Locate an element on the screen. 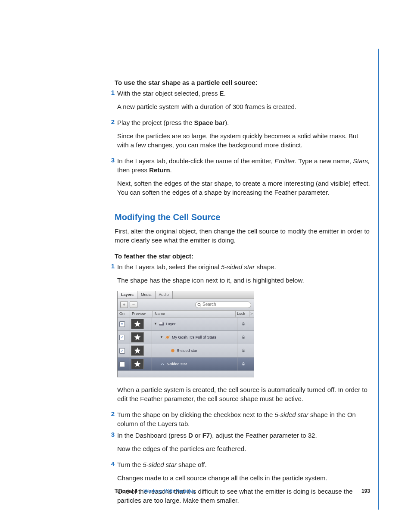 The height and width of the screenshot is (532, 411). text: Turn the is located at coordinates (130, 464).